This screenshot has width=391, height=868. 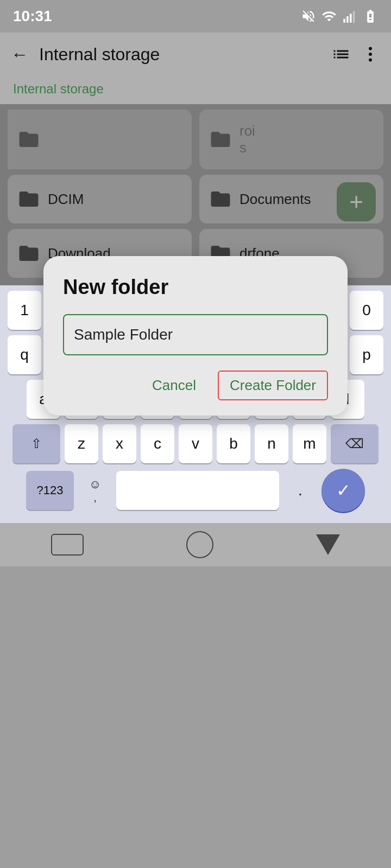 What do you see at coordinates (195, 54) in the screenshot?
I see `app-bar: ← Internal storage` at bounding box center [195, 54].